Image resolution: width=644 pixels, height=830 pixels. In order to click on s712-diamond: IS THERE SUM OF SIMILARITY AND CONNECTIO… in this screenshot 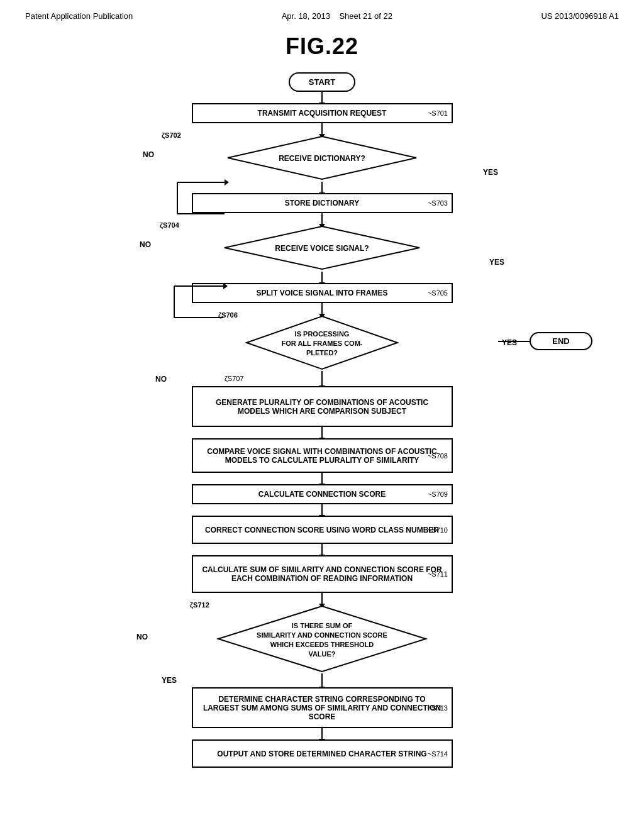, I will do `click(322, 639)`.